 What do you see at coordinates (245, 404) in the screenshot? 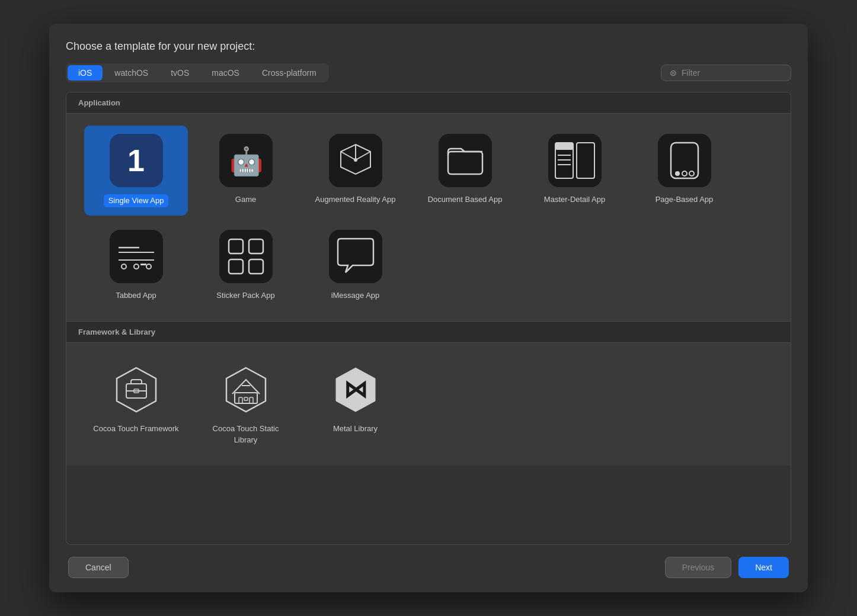
I see `template-cocoa-touch-static: Cocoa Touch Static Library` at bounding box center [245, 404].